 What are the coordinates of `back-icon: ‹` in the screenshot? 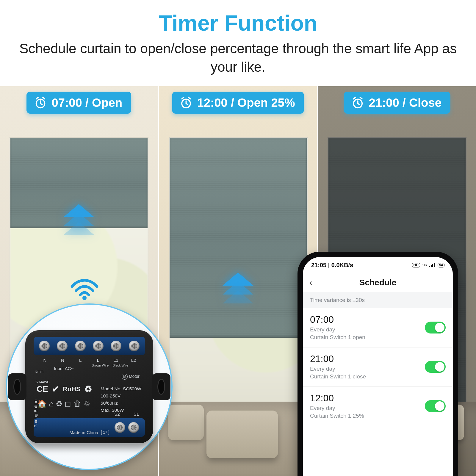 It's located at (311, 283).